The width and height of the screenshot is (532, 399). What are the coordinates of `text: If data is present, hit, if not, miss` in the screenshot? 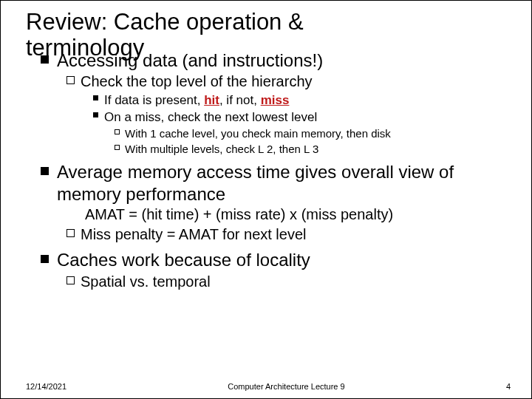 It's located at (197, 100).